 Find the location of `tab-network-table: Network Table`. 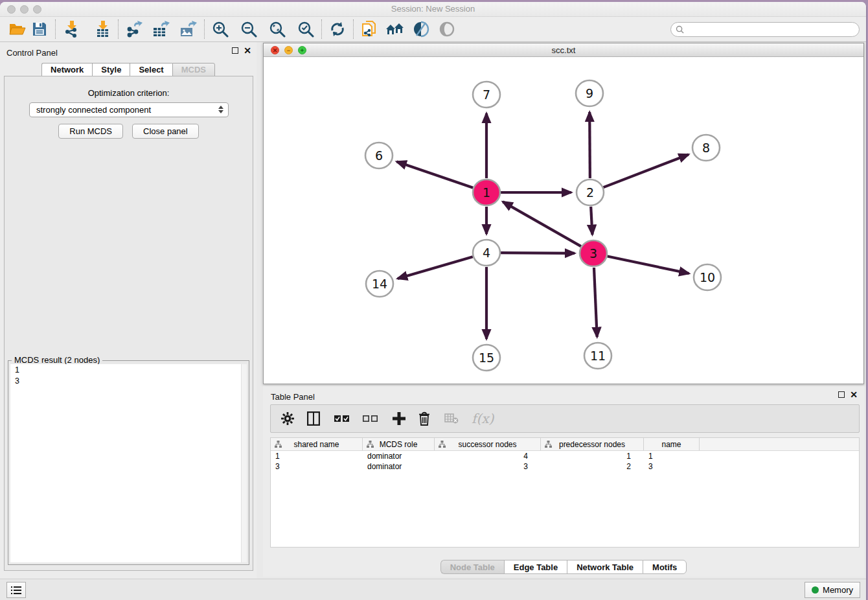

tab-network-table: Network Table is located at coordinates (605, 567).